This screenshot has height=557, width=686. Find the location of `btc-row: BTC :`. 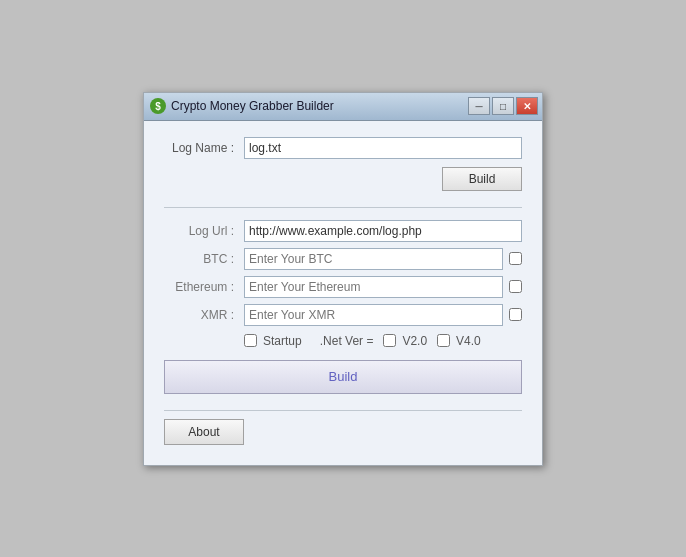

btc-row: BTC : is located at coordinates (343, 259).